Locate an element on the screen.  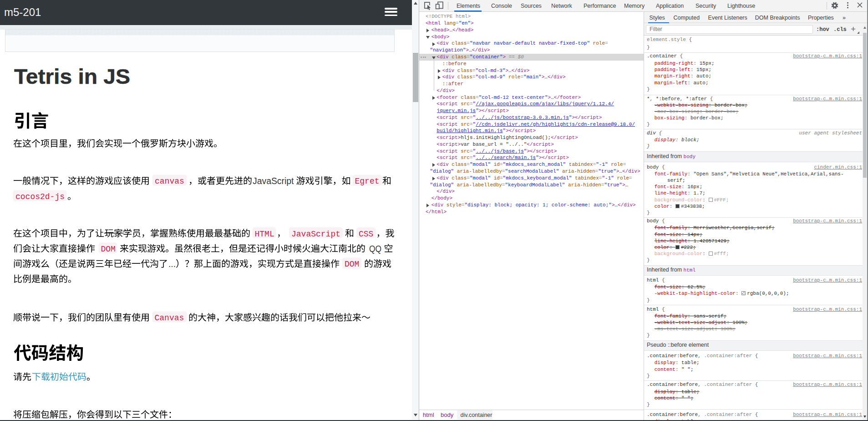
svg-text: Canvas is located at coordinates (169, 318).